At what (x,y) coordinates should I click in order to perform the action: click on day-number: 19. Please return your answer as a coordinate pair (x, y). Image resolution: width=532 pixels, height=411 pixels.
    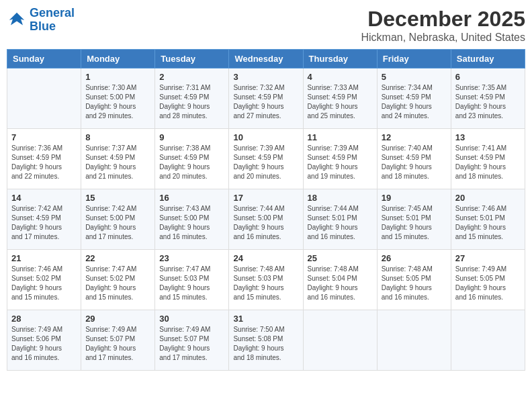
    Looking at the image, I should click on (414, 197).